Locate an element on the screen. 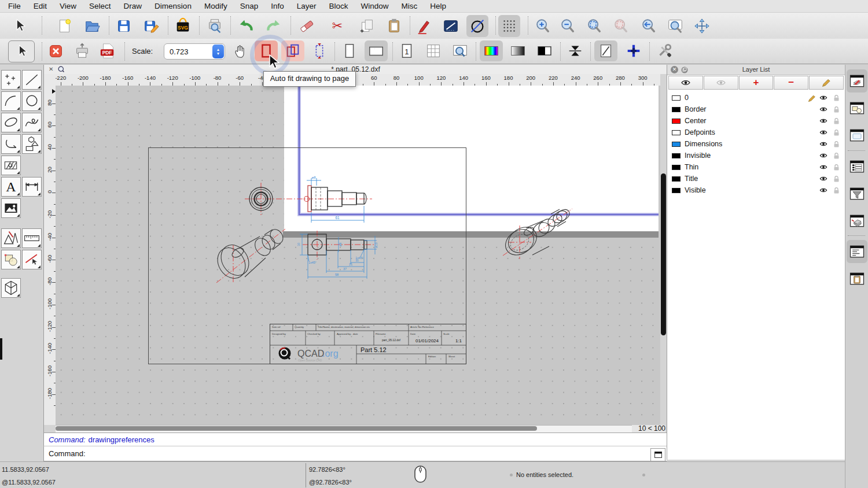  menu-draw: Draw is located at coordinates (133, 6).